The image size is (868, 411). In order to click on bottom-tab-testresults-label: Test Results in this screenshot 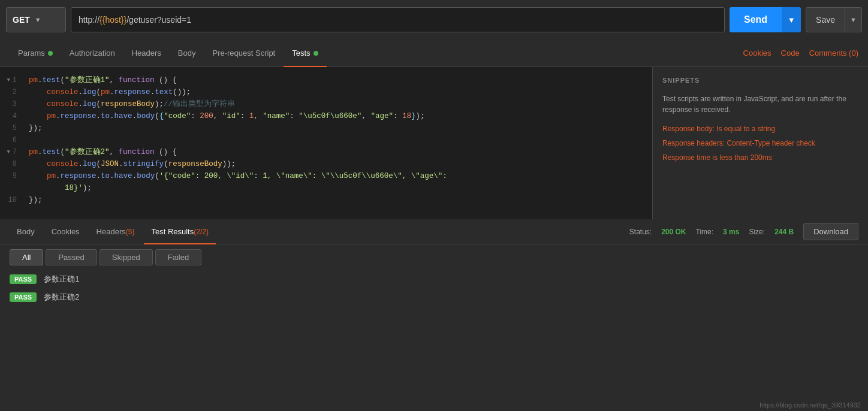, I will do `click(173, 231)`.